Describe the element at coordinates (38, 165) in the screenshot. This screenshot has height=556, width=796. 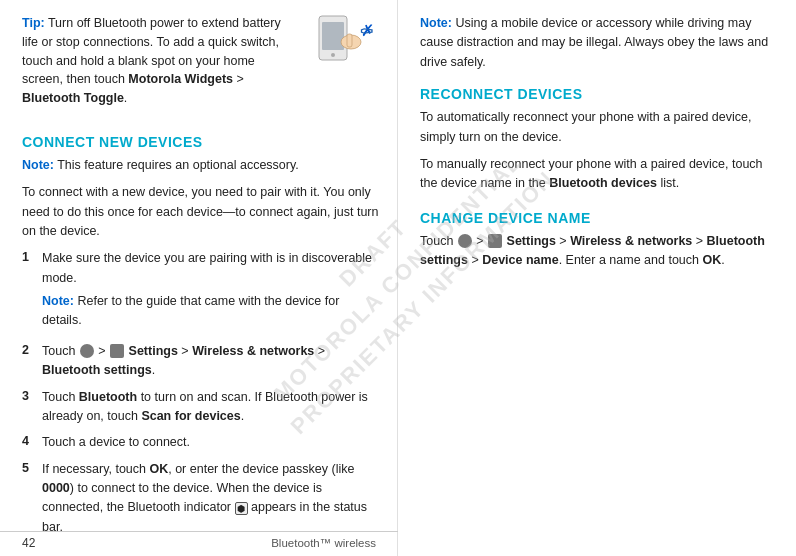
I see `connect-note-label: Note:` at that location.